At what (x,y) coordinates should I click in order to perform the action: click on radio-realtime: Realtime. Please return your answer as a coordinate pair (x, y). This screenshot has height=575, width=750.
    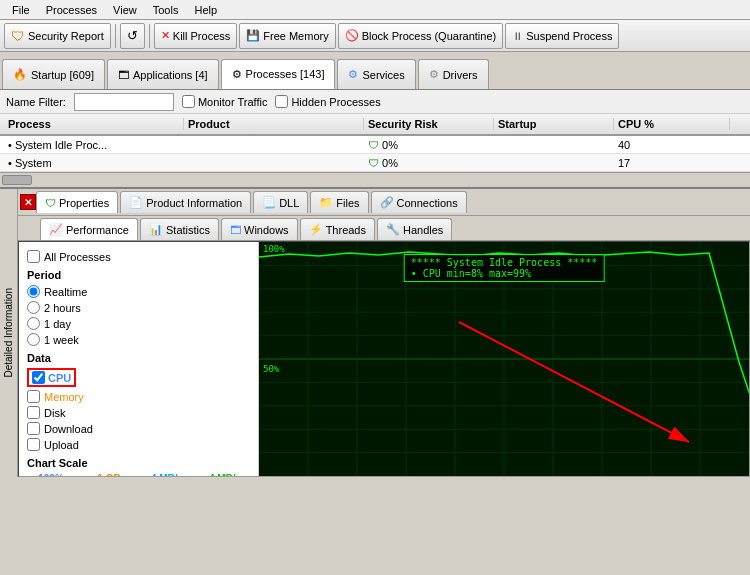
    Looking at the image, I should click on (138, 292).